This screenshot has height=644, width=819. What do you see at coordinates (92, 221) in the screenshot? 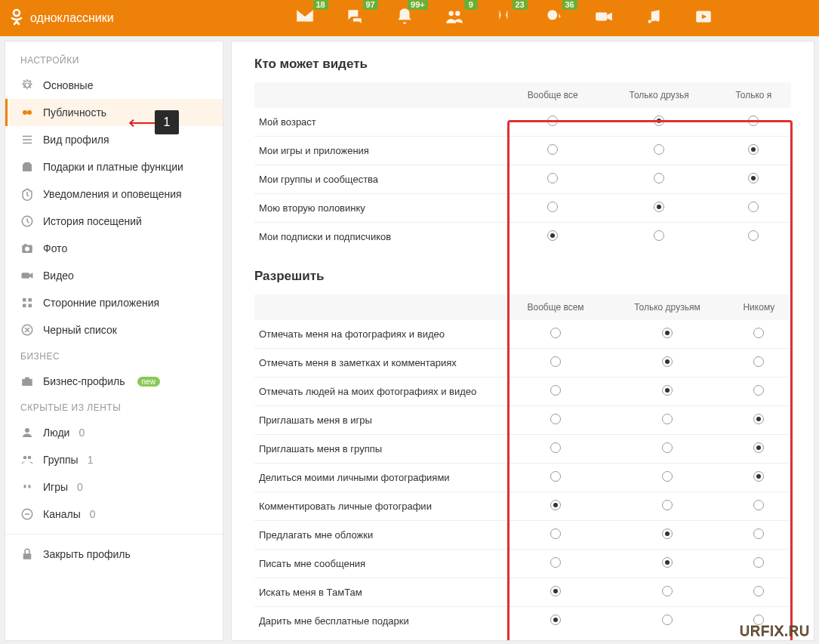
I see `sidebar-label: История посещений` at bounding box center [92, 221].